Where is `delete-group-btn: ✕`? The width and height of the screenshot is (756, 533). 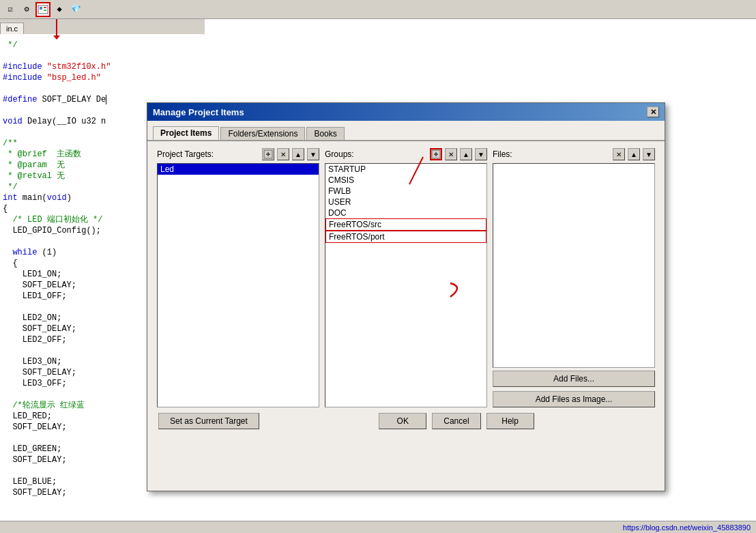 delete-group-btn: ✕ is located at coordinates (451, 154).